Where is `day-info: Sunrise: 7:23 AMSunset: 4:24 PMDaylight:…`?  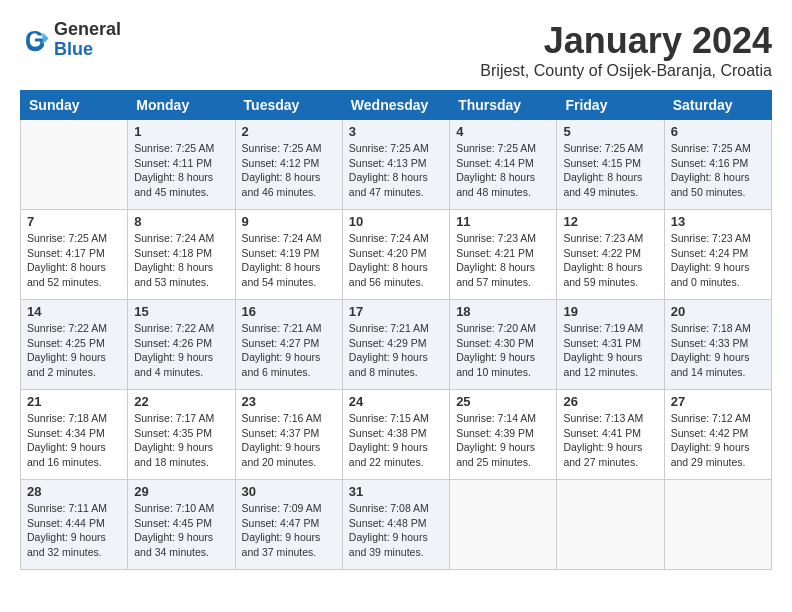
day-info: Sunrise: 7:23 AMSunset: 4:24 PMDaylight:… is located at coordinates (718, 260).